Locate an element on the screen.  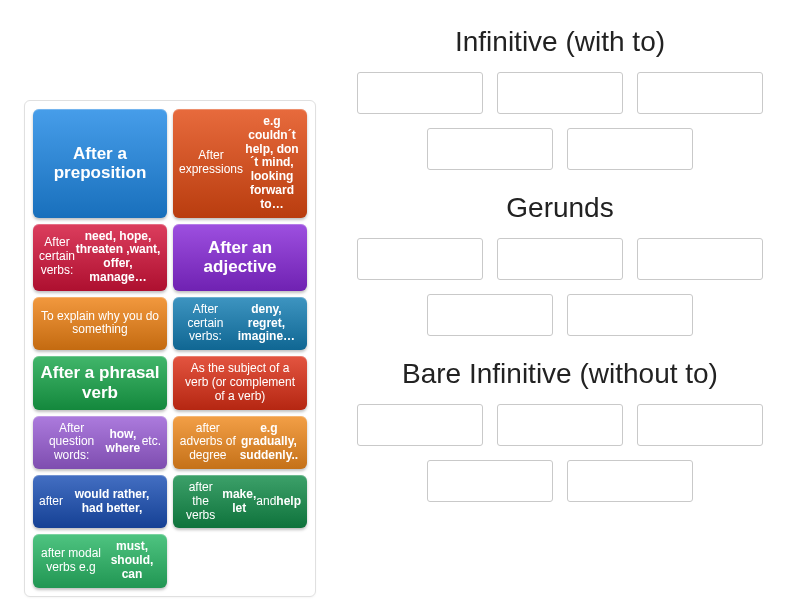
category-title: Infinitive (with to) is located at coordinates (560, 42).